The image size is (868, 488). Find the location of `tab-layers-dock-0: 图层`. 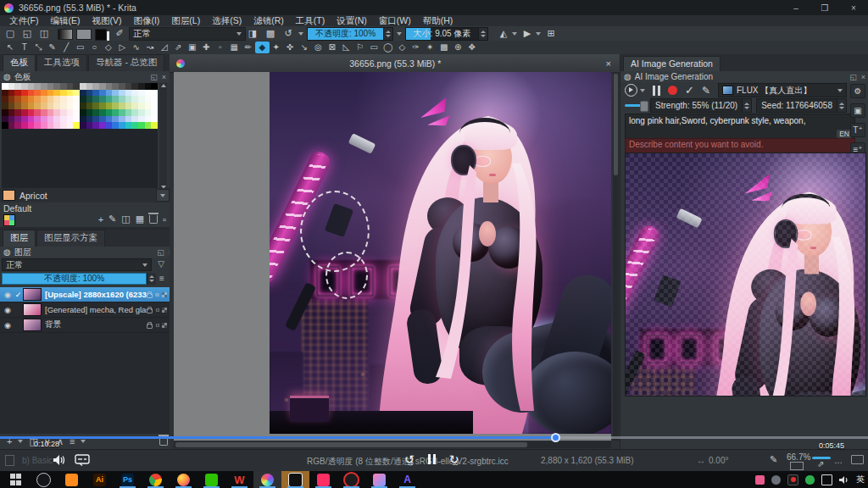

tab-layers-dock-0: 图层 is located at coordinates (19, 238).